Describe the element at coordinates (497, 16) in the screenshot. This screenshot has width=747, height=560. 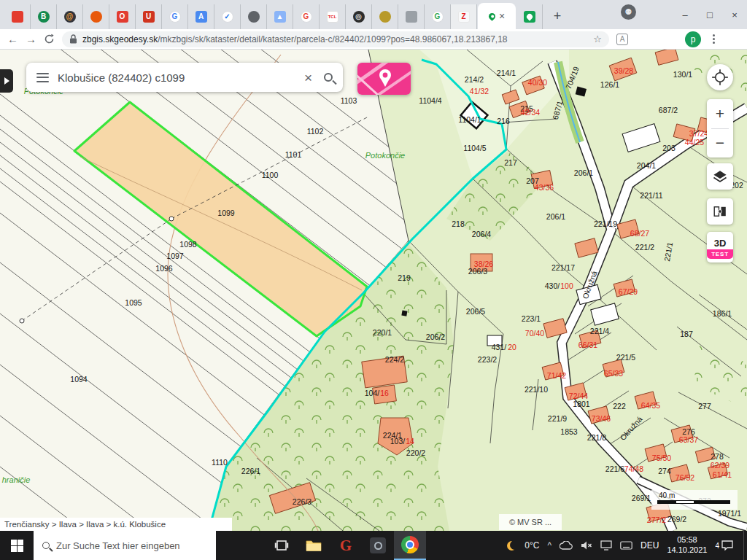
I see `tab-active-zbgis: ×` at that location.